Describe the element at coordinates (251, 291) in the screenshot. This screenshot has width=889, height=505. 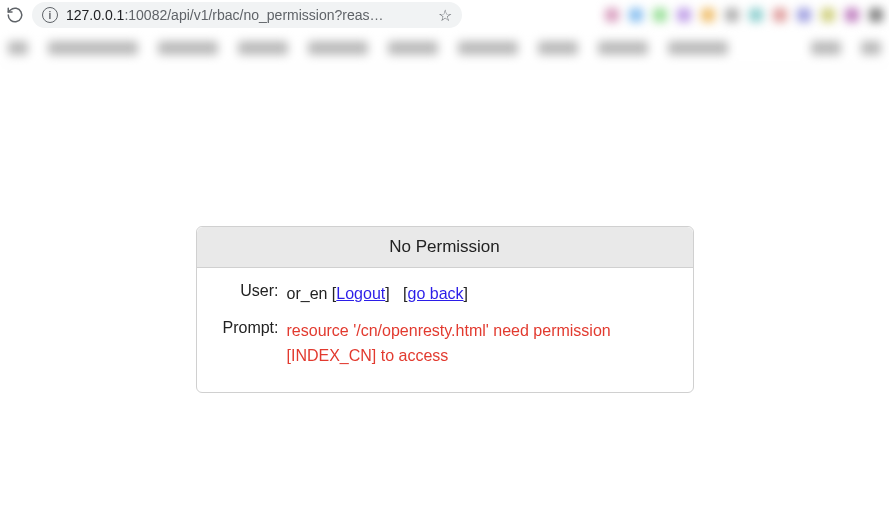
I see `user-label: User:` at that location.